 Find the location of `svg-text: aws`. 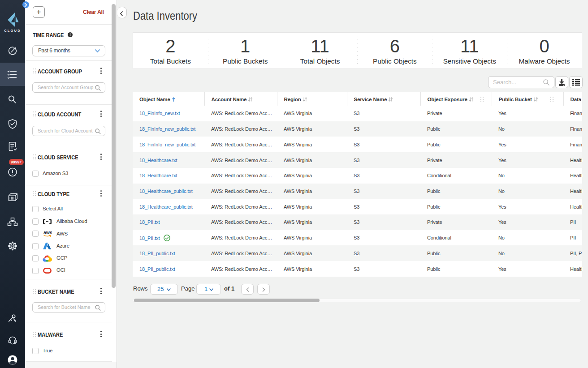

svg-text: aws is located at coordinates (48, 232).